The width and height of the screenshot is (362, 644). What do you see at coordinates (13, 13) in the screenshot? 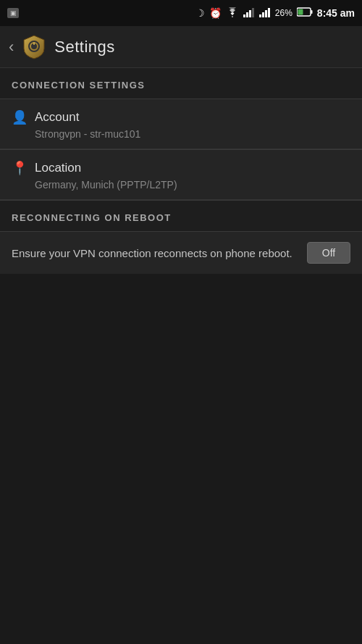
I see `notification-icon: ▣` at bounding box center [13, 13].